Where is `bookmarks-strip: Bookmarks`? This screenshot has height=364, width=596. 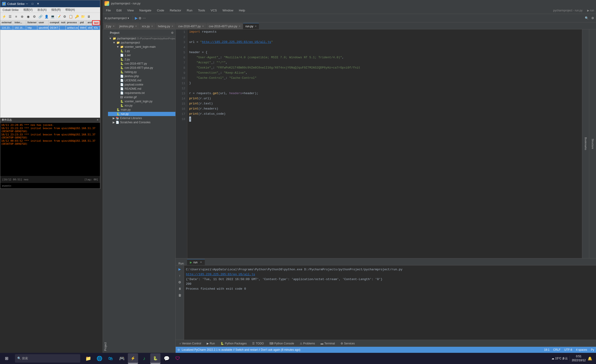
bookmarks-strip: Bookmarks is located at coordinates (585, 144).